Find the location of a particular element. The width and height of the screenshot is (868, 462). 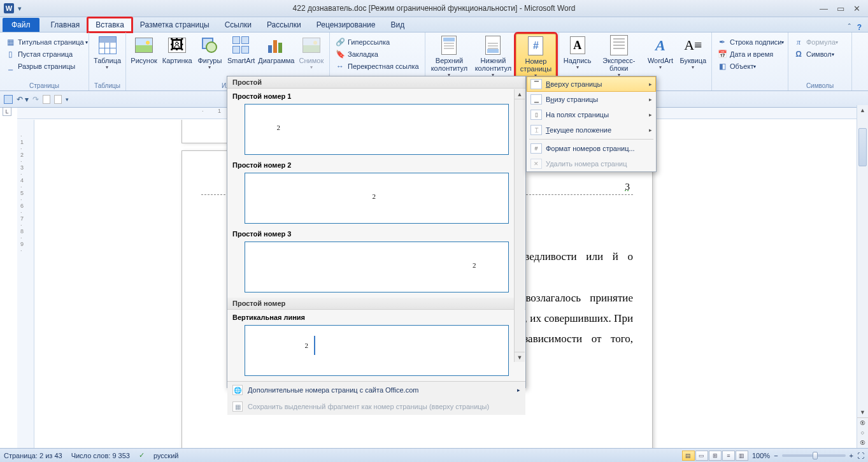

symbol-icon: Ω is located at coordinates (799, 54).